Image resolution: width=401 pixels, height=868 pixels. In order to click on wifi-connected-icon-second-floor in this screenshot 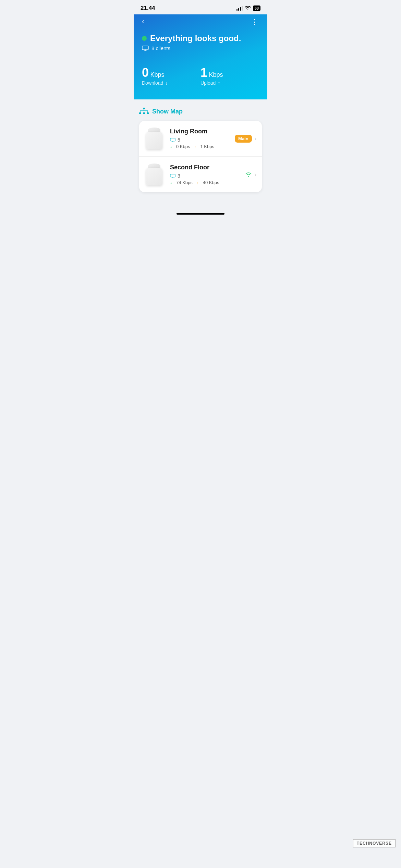, I will do `click(248, 174)`.